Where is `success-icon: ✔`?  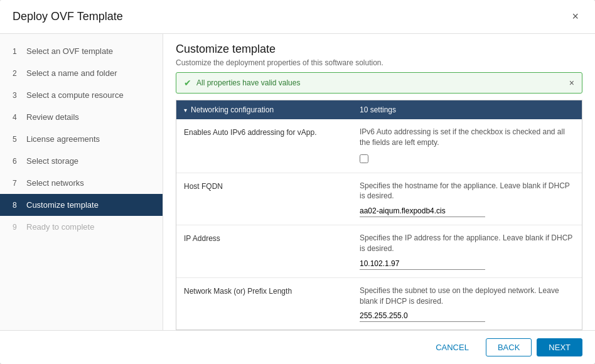 success-icon: ✔ is located at coordinates (188, 83).